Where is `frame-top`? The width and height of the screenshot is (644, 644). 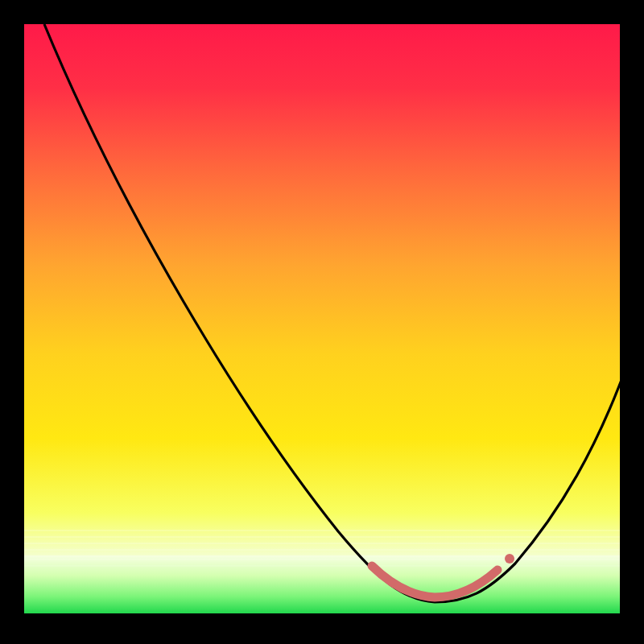
frame-top is located at coordinates (322, 12).